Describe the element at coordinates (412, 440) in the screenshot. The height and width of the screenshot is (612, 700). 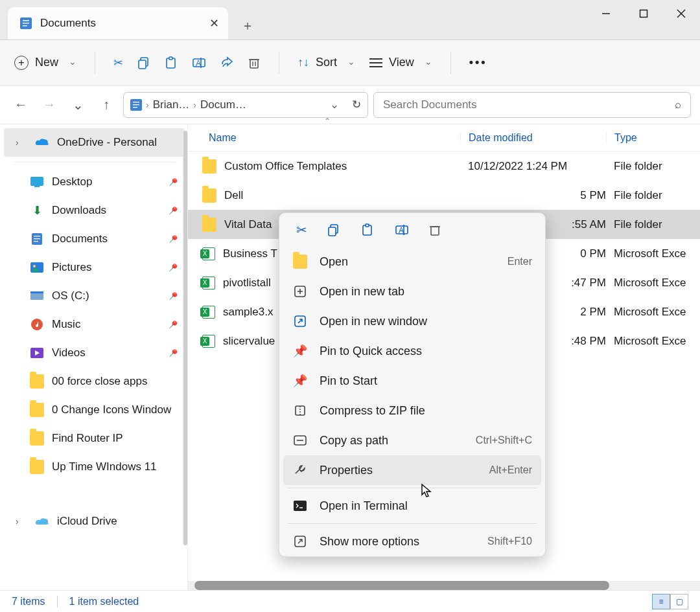
I see `ctx-copy-path: Copy as pathCtrl+Shift+C` at that location.